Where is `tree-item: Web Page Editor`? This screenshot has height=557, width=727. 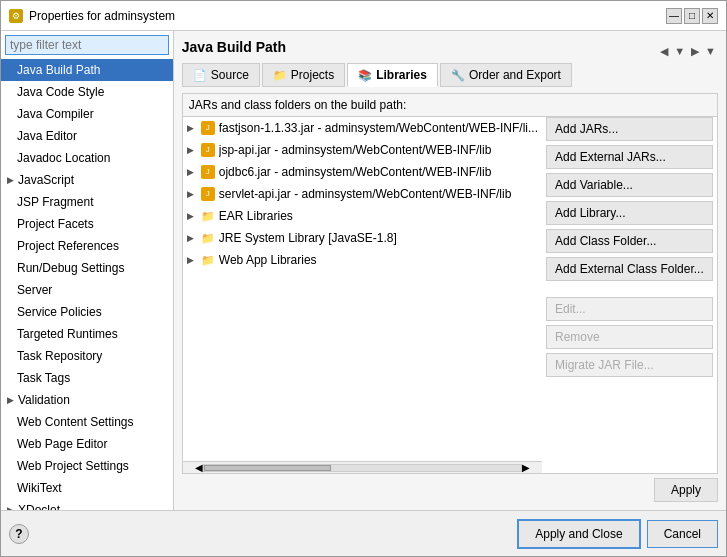 tree-item: Web Page Editor is located at coordinates (87, 444).